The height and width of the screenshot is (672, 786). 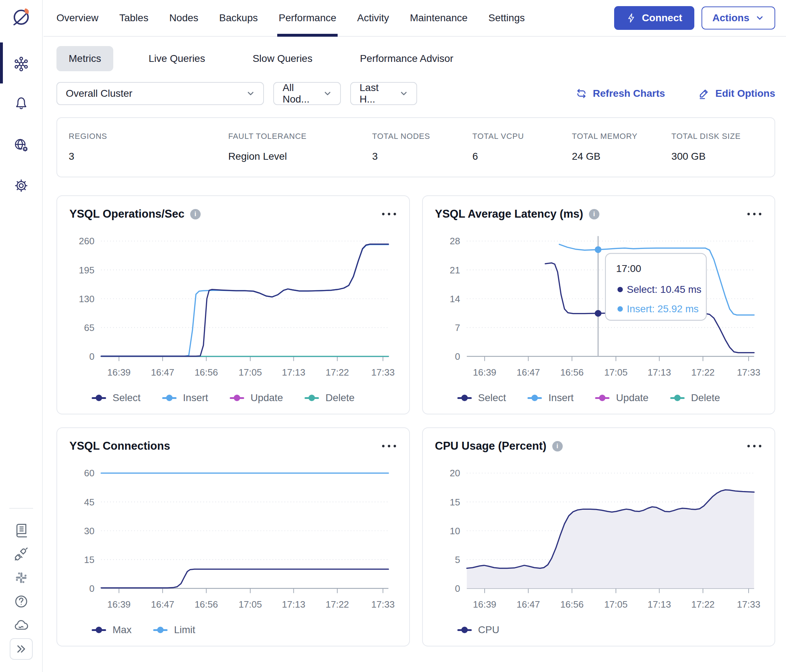 I want to click on tab-activity: Activity, so click(x=373, y=18).